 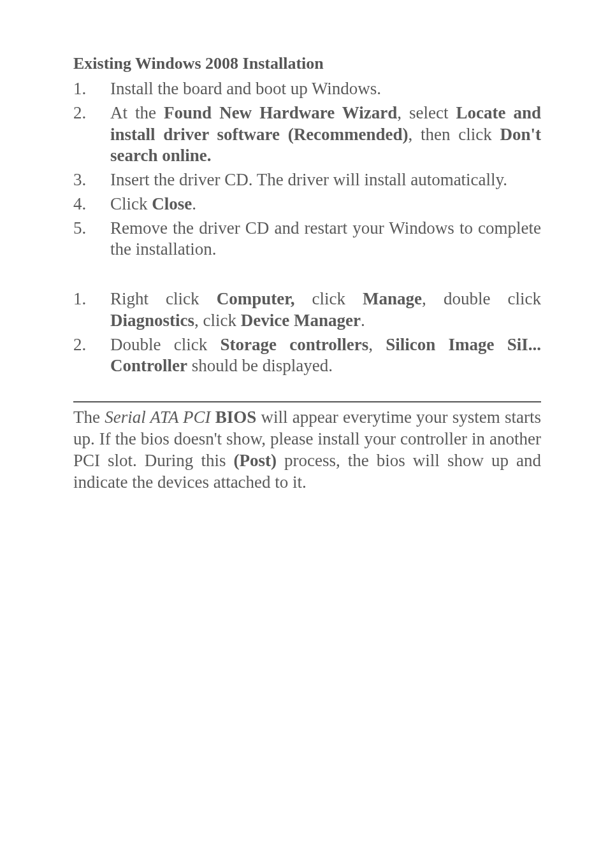 I want to click on bold-text: Close, so click(x=172, y=204).